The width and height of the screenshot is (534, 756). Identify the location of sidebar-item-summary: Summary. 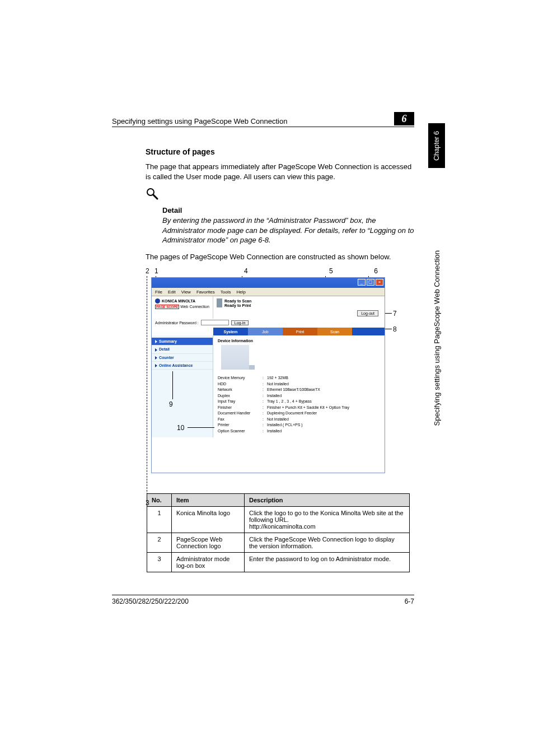
(182, 342).